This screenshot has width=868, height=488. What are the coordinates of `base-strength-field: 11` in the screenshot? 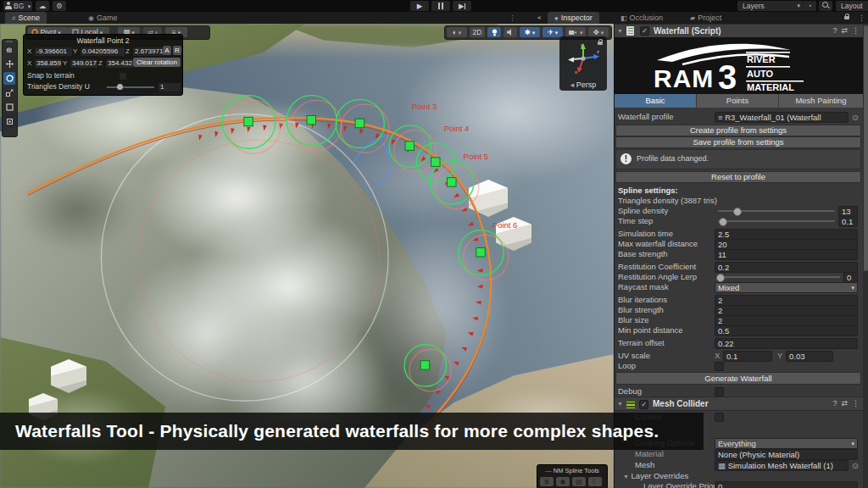 It's located at (787, 254).